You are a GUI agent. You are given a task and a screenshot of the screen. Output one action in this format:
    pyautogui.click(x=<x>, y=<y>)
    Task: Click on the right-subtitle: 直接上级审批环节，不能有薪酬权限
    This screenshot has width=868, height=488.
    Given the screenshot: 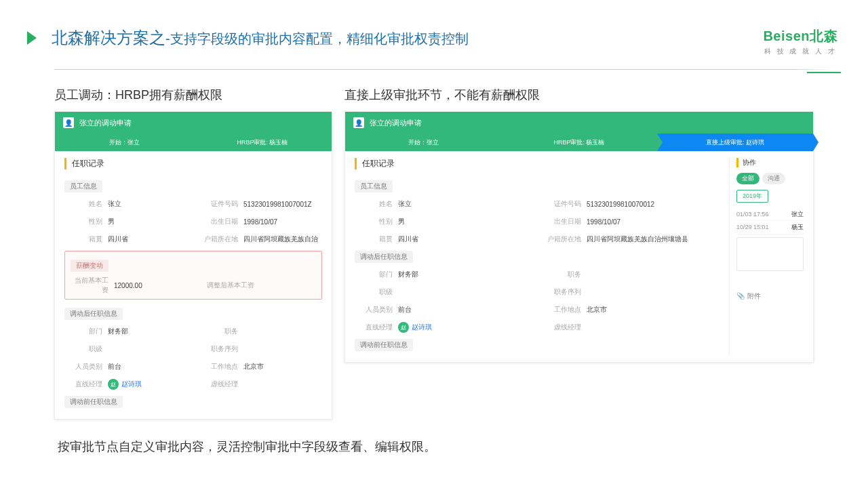 What is the action you would take?
    pyautogui.click(x=579, y=95)
    